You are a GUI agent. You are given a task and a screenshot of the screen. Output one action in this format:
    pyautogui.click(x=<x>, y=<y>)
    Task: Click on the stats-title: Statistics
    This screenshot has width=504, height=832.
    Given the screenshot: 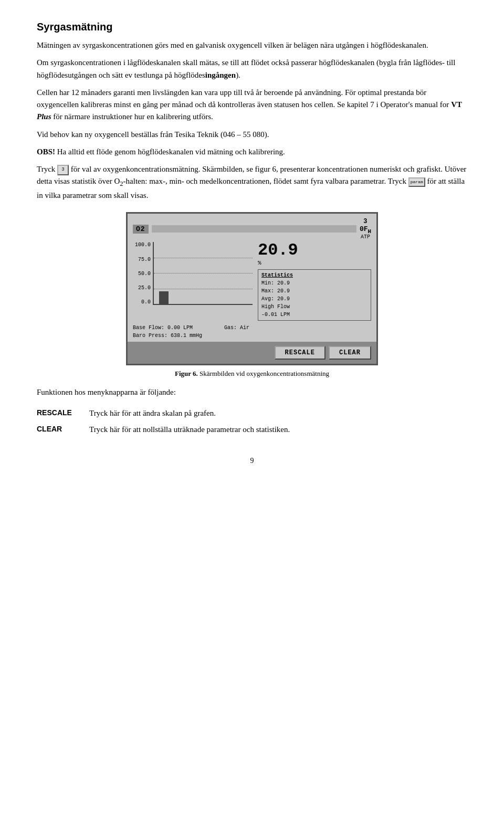 What is the action you would take?
    pyautogui.click(x=314, y=275)
    